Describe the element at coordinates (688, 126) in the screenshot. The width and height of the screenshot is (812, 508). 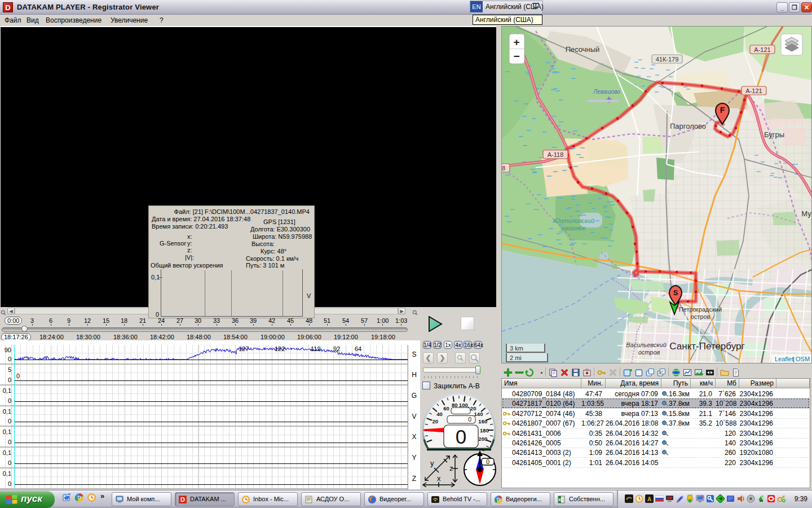
I see `svg-text: Парголово` at that location.